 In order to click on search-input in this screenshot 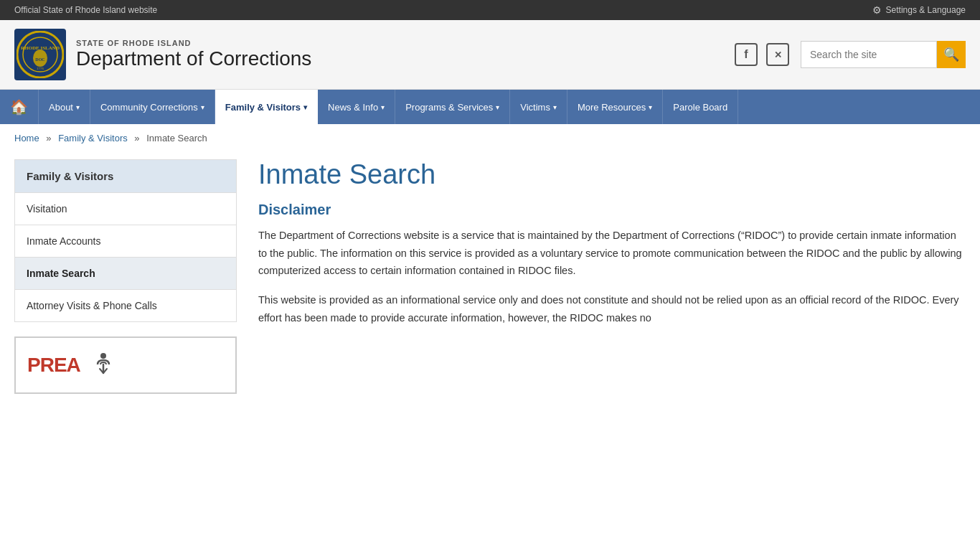, I will do `click(869, 55)`.